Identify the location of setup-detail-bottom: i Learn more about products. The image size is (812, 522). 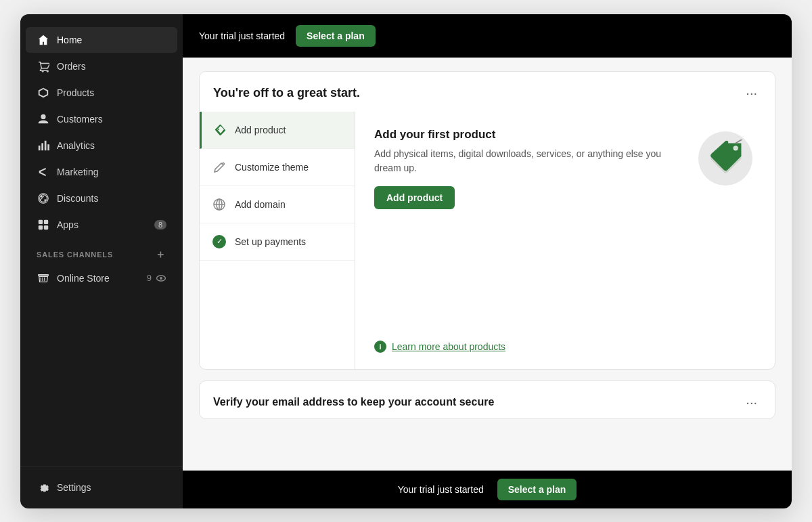
(565, 347).